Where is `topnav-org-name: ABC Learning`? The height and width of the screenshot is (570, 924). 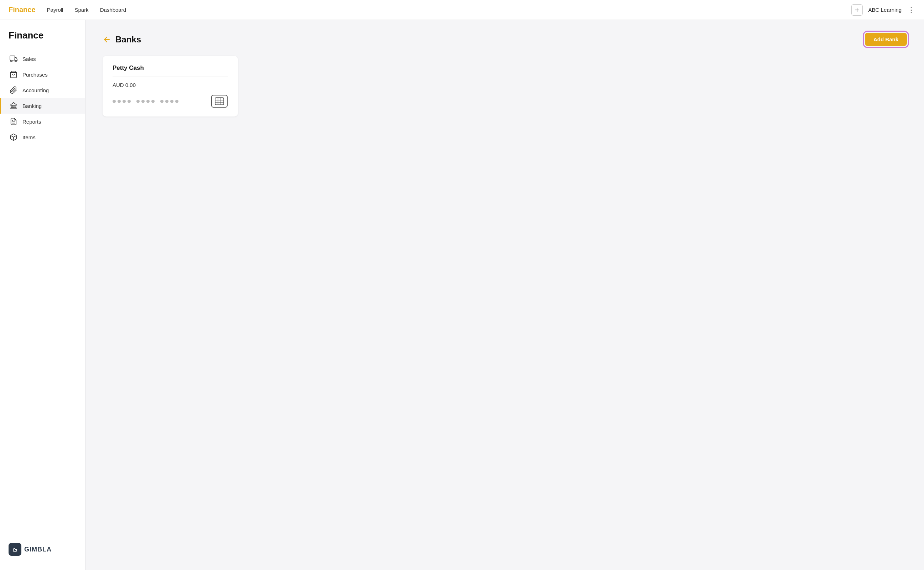
topnav-org-name: ABC Learning is located at coordinates (885, 10).